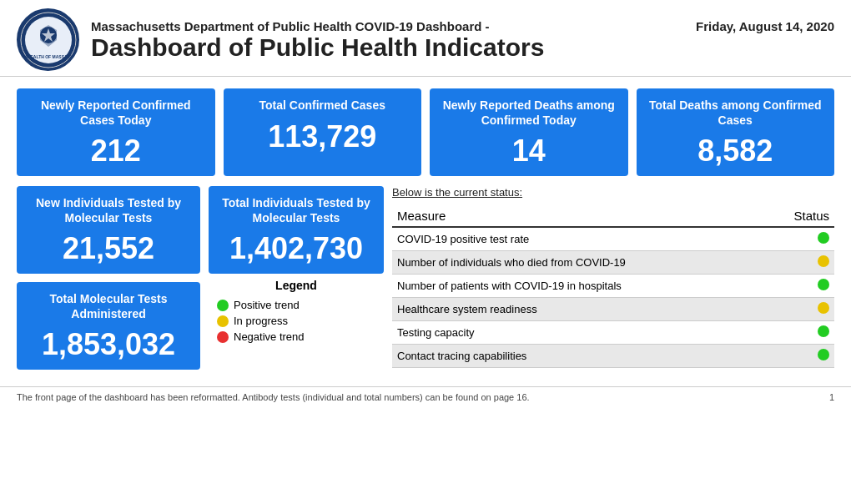 This screenshot has height=504, width=851. I want to click on metric-card-total-cases-value: 113,729, so click(323, 137).